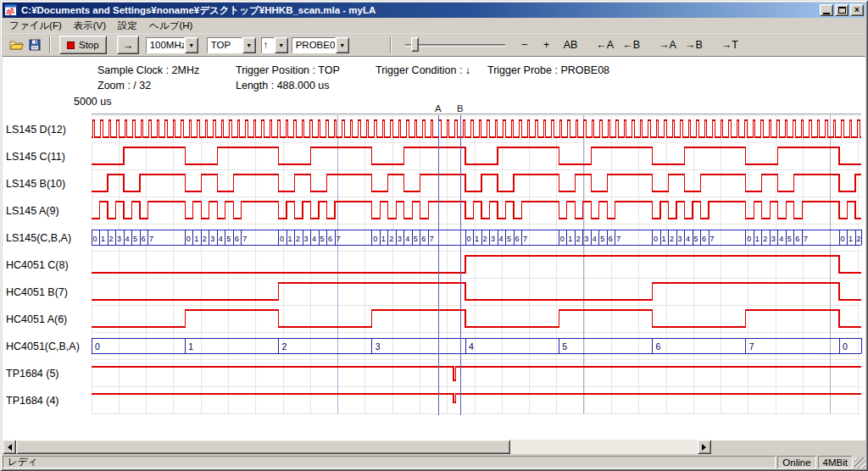  I want to click on close-button: ×, so click(857, 10).